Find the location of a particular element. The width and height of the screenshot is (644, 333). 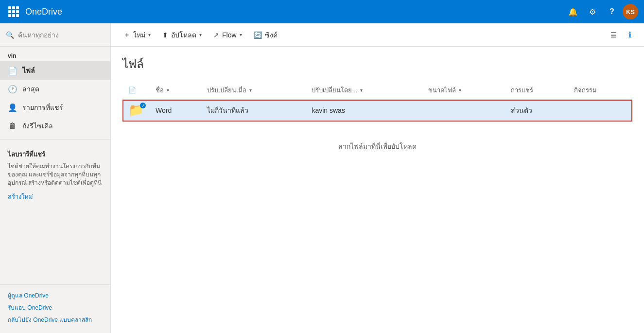

flow-dropdown-arrow: ▾ is located at coordinates (241, 35).